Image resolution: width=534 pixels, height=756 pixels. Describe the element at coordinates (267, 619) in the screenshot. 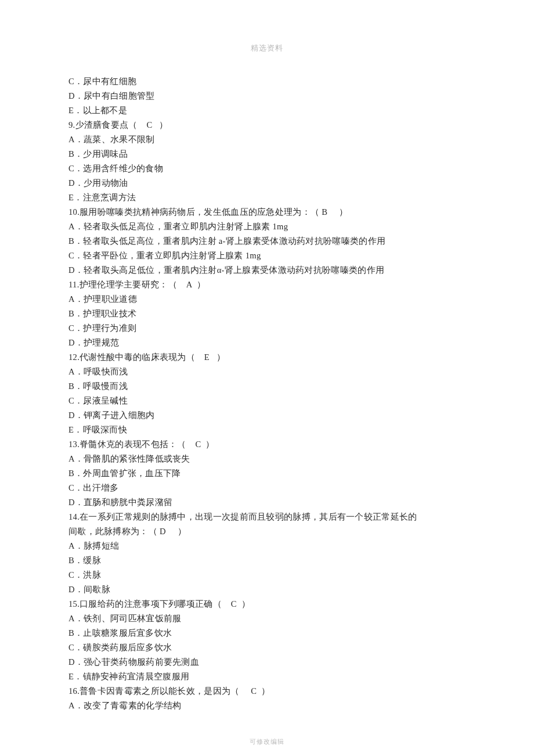

I see `text-line: A．铁剂、阿司匹林宜饭前服` at that location.